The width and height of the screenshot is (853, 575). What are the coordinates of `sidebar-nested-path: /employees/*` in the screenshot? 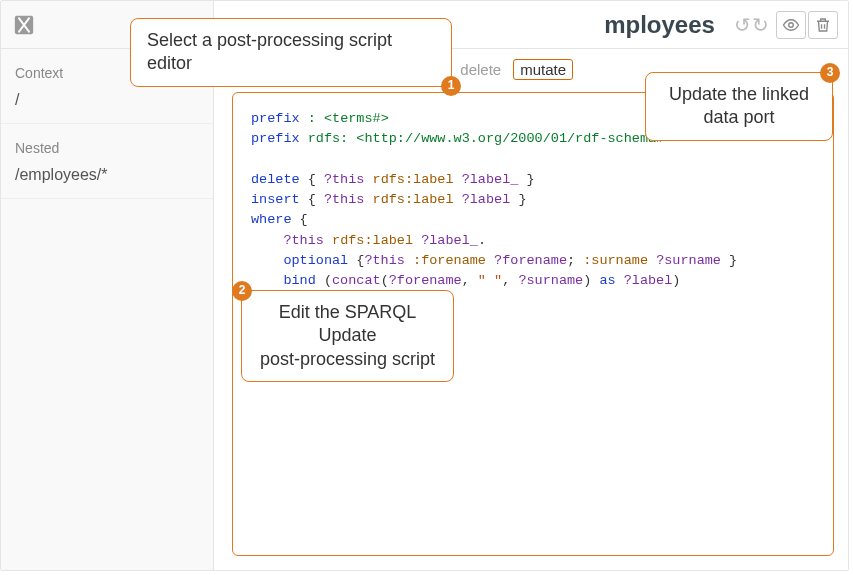 It's located at (107, 180).